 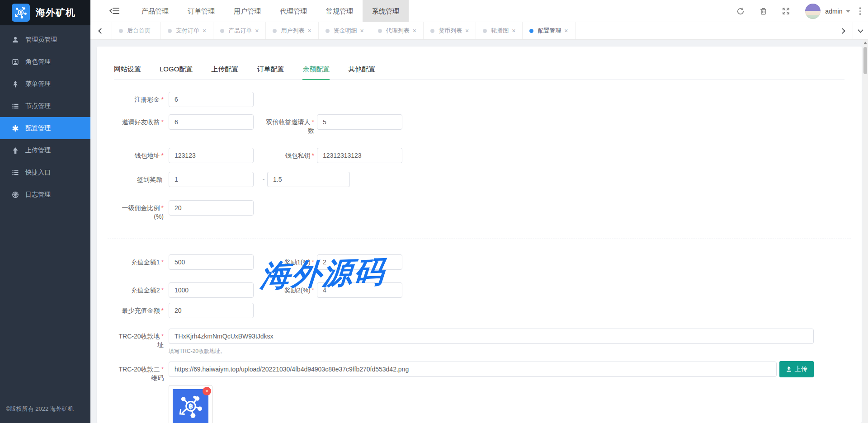 What do you see at coordinates (860, 31) in the screenshot?
I see `tabs-menu-icon` at bounding box center [860, 31].